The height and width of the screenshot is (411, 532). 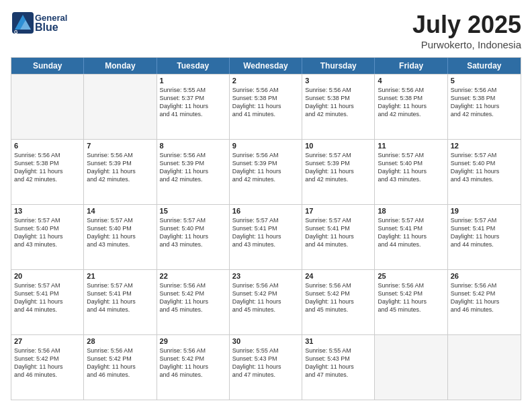 I want to click on cell-info: Sunrise: 5:55 AM Sunset: 5:43 PM Dayligh…, so click(x=339, y=363).